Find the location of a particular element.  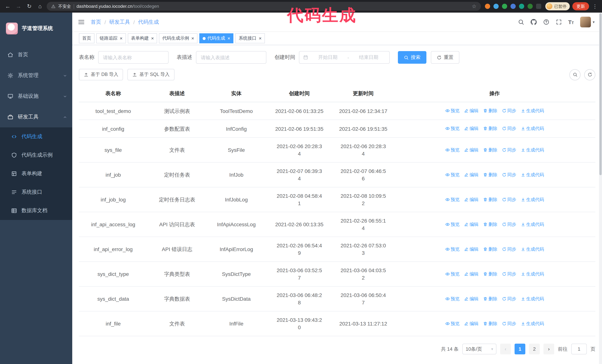

user-avatar is located at coordinates (586, 22).